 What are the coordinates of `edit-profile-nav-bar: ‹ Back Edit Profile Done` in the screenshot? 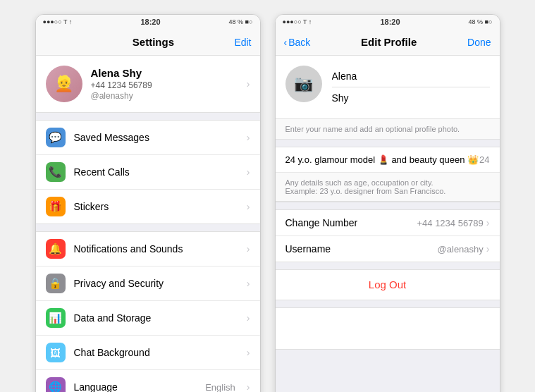 It's located at (388, 42).